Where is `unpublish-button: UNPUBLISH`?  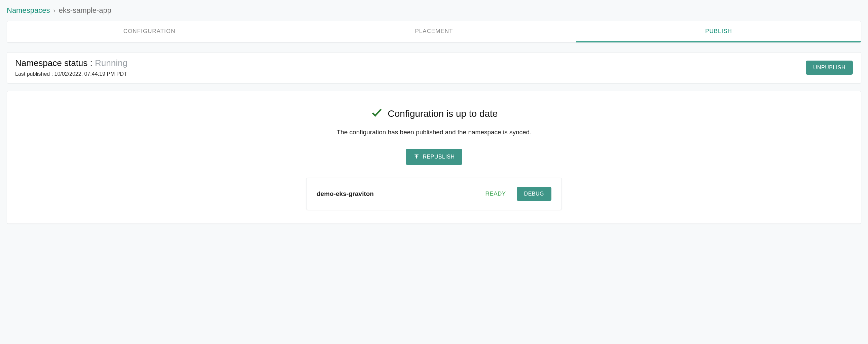
unpublish-button: UNPUBLISH is located at coordinates (829, 68).